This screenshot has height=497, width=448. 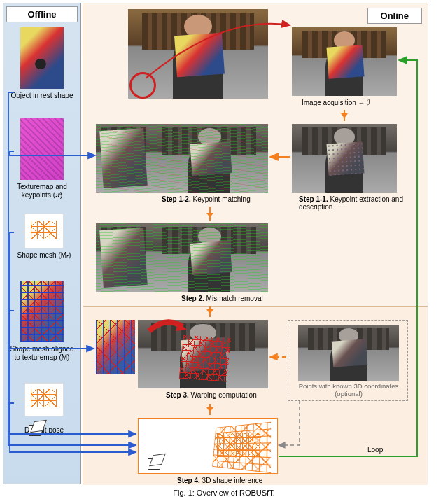 What do you see at coordinates (235, 298) in the screenshot?
I see `step2-txt: Mismatch removal` at bounding box center [235, 298].